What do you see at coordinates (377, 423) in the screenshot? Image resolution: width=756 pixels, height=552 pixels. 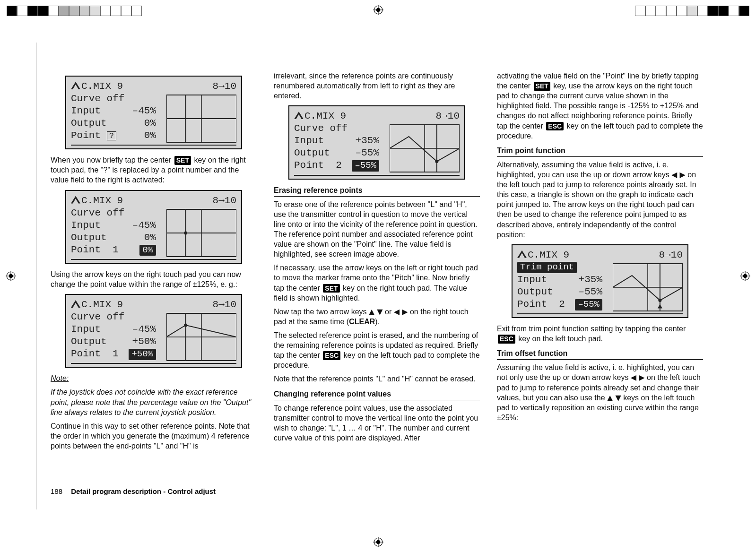 I see `paragraph: To change reference point values, use th…` at bounding box center [377, 423].